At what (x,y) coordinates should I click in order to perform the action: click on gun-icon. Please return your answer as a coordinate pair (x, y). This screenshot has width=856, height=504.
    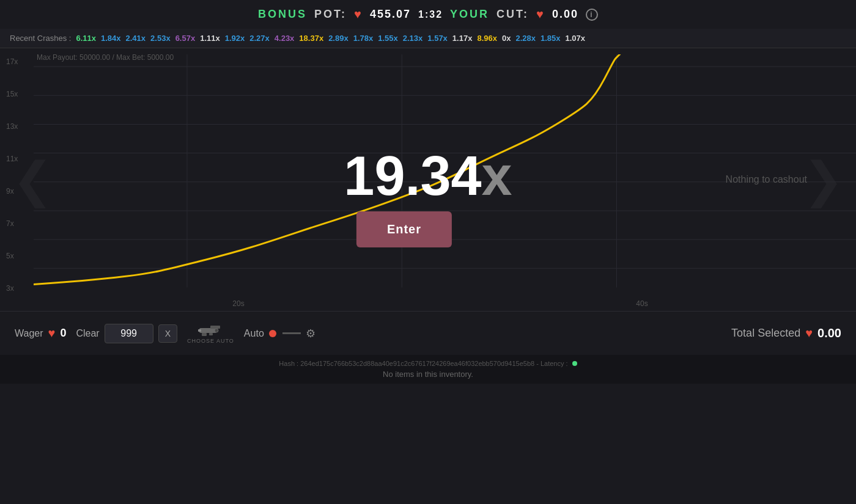
    Looking at the image, I should click on (210, 330).